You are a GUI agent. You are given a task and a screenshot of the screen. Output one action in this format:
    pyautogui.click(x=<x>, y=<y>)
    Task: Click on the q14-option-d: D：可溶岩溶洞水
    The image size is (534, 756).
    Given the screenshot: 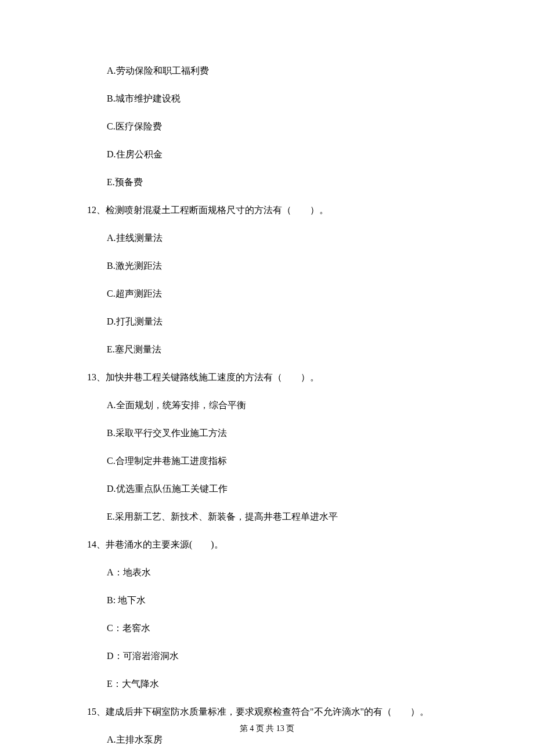 What is the action you would take?
    pyautogui.click(x=277, y=656)
    